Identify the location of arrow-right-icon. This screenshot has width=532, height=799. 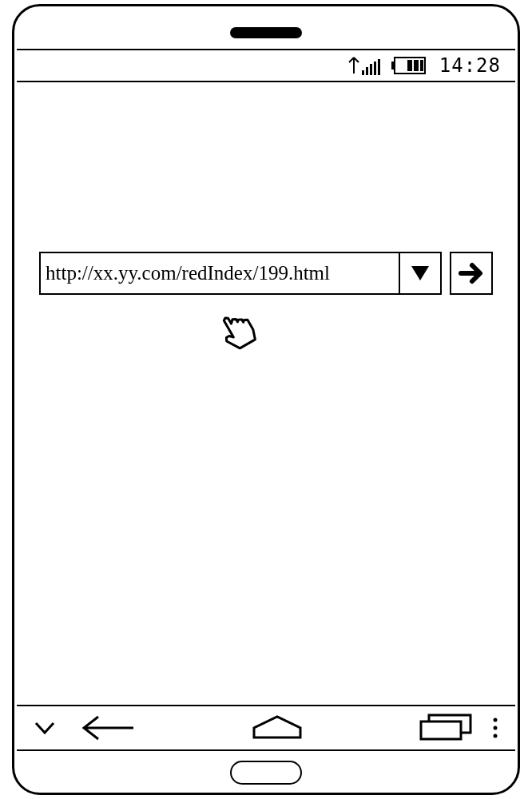
(471, 273).